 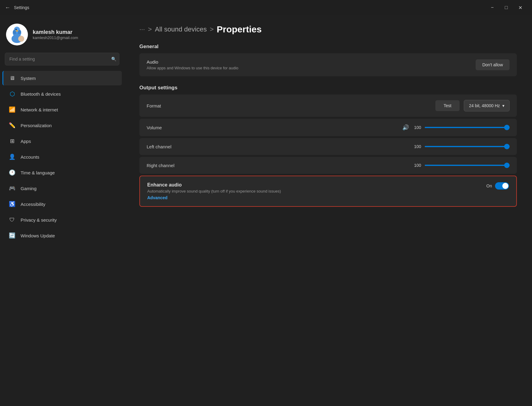 I want to click on volume-value: 100, so click(x=417, y=127).